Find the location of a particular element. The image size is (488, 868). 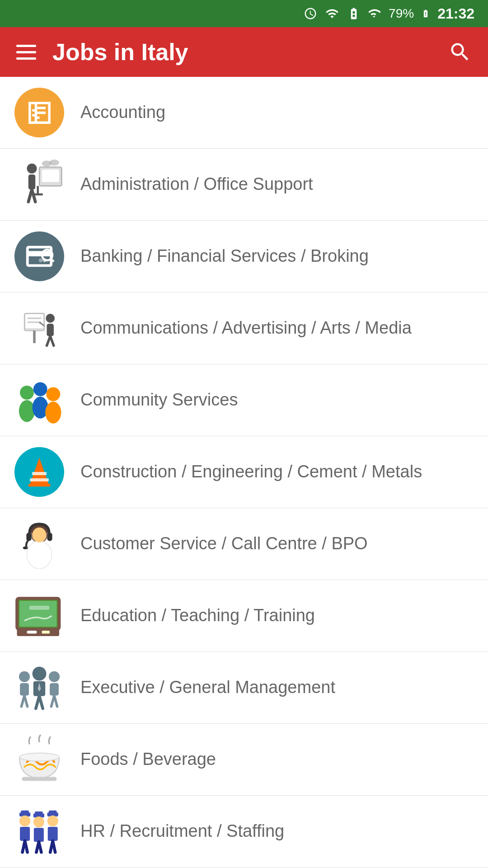

menu-button is located at coordinates (26, 52).